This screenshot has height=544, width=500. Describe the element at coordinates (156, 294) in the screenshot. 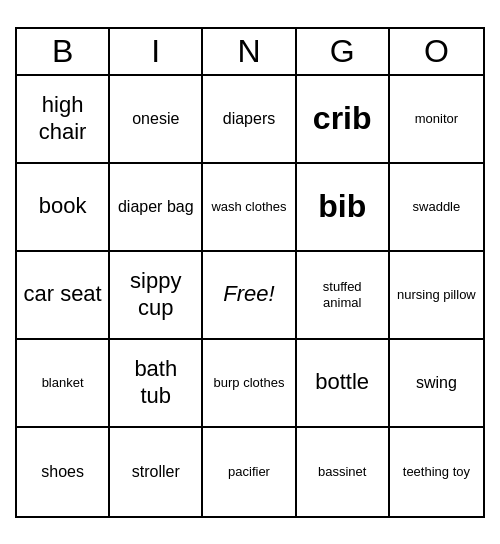

I see `cell-text: sippy cup` at that location.